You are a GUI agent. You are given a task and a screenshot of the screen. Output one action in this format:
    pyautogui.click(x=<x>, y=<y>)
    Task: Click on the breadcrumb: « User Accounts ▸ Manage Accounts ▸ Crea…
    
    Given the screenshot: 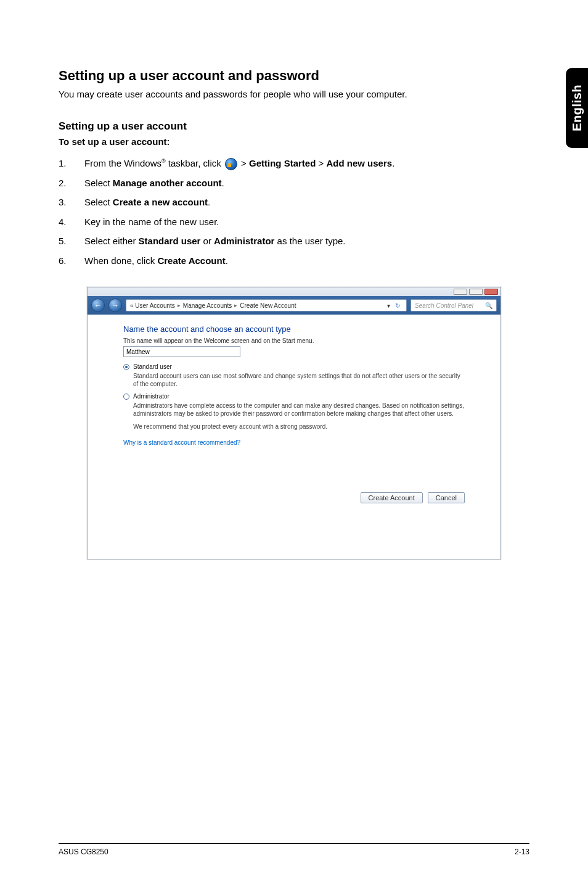 What is the action you would take?
    pyautogui.click(x=266, y=305)
    